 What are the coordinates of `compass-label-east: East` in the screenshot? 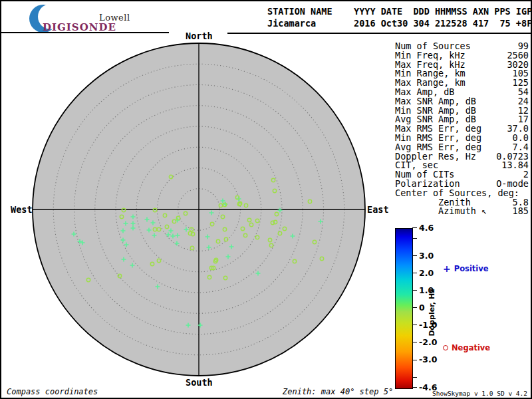 It's located at (378, 209).